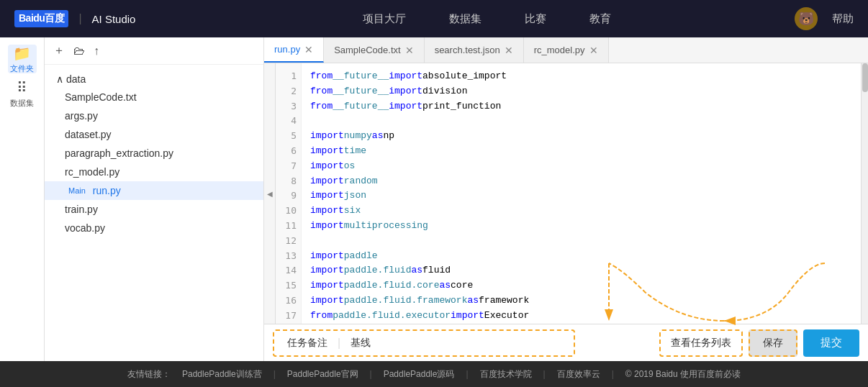  I want to click on line-num: 10, so click(288, 211).